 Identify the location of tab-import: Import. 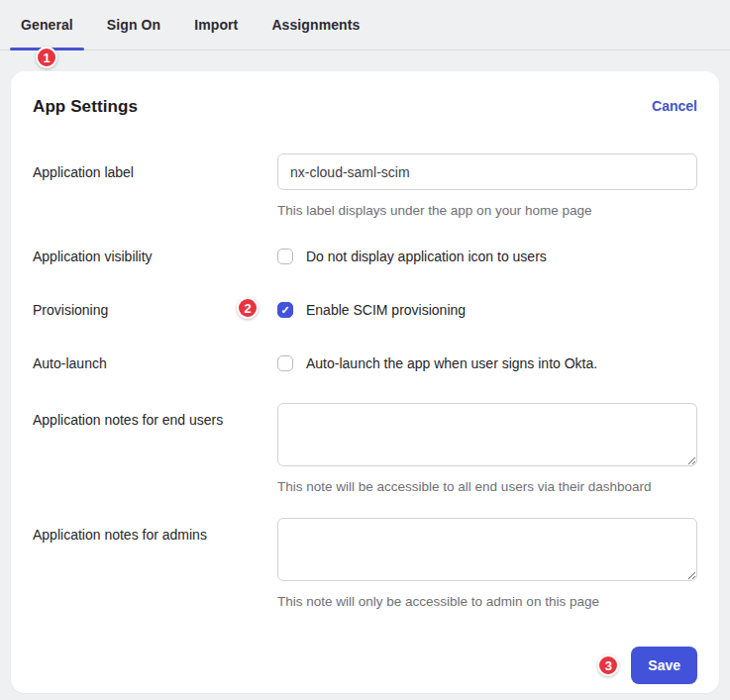
(216, 25).